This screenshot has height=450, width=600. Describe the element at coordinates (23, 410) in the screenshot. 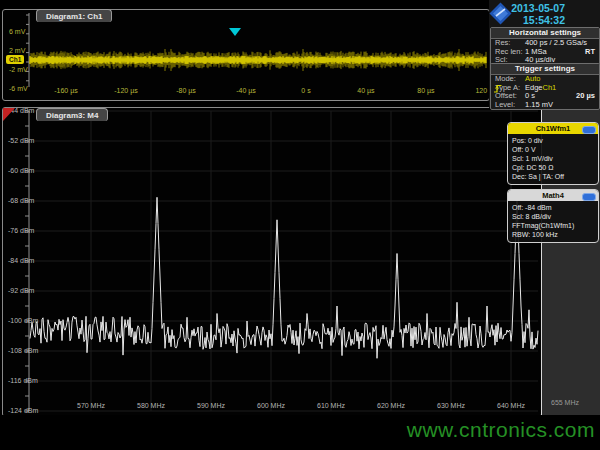

I see `dbm-axis-label: -124 dBm` at that location.